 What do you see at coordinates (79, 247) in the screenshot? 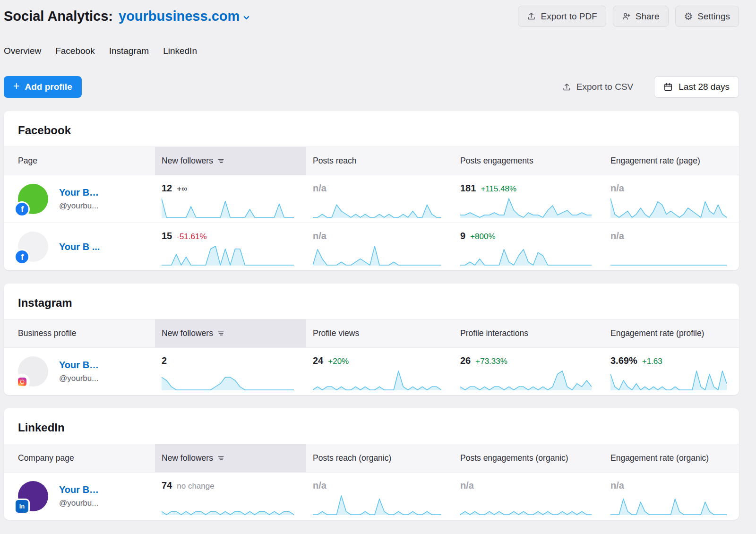
I see `profile-name-link: Your B ...` at bounding box center [79, 247].